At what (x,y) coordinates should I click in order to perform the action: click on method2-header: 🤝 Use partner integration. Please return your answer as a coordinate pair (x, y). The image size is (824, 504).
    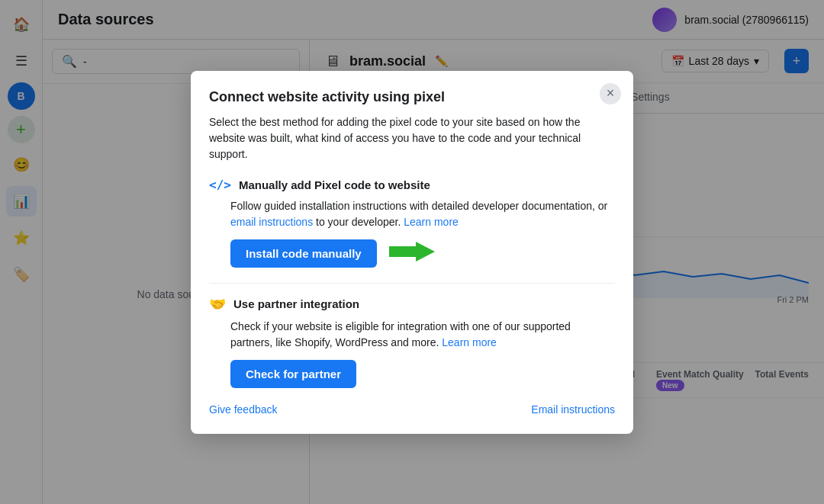
    Looking at the image, I should click on (412, 304).